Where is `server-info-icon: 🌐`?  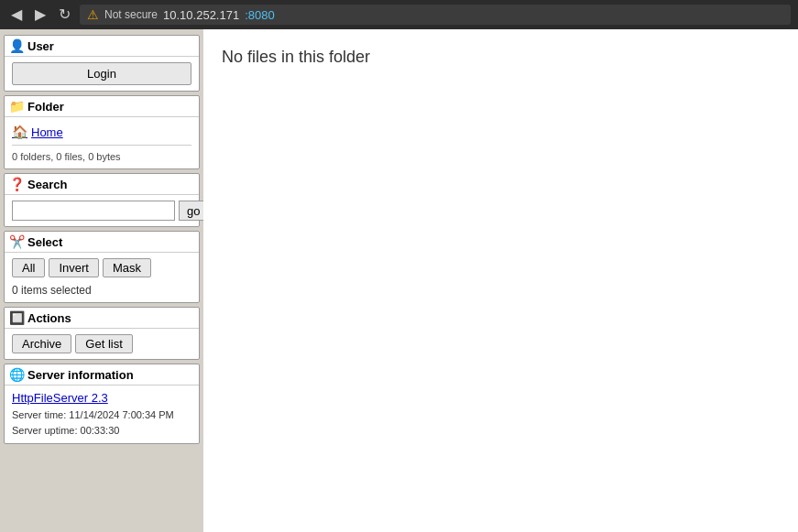 server-info-icon: 🌐 is located at coordinates (16, 375).